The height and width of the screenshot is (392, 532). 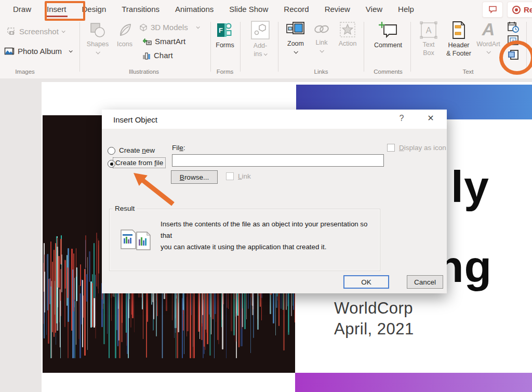 I want to click on text-box-label-line2: Box, so click(x=429, y=53).